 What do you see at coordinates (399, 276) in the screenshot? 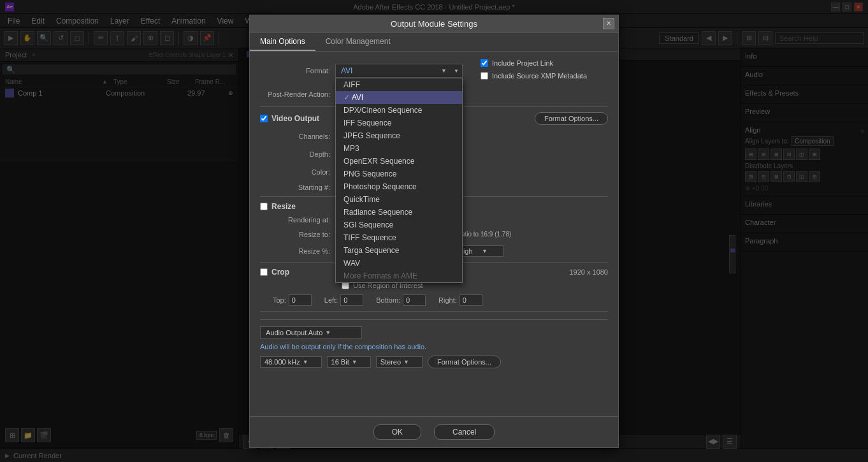
I see `dropdown-more-formats: More Formats in AME` at bounding box center [399, 276].